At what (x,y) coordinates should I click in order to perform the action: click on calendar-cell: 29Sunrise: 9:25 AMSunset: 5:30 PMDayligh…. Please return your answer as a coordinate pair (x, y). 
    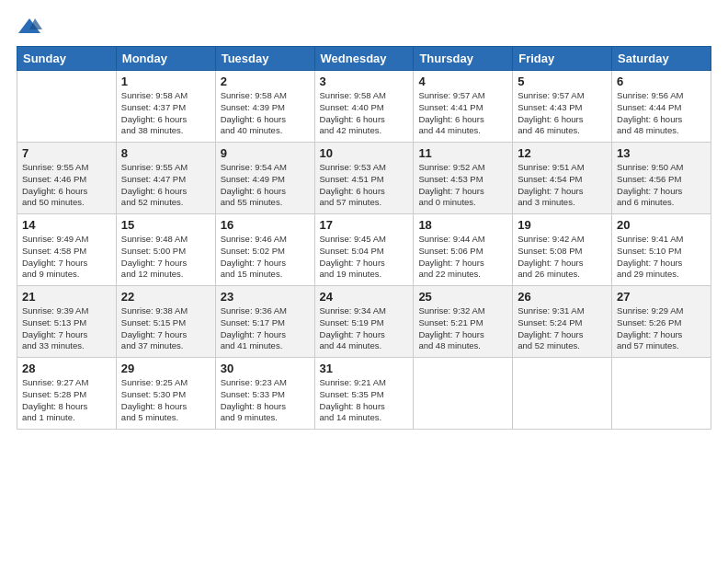
    Looking at the image, I should click on (165, 394).